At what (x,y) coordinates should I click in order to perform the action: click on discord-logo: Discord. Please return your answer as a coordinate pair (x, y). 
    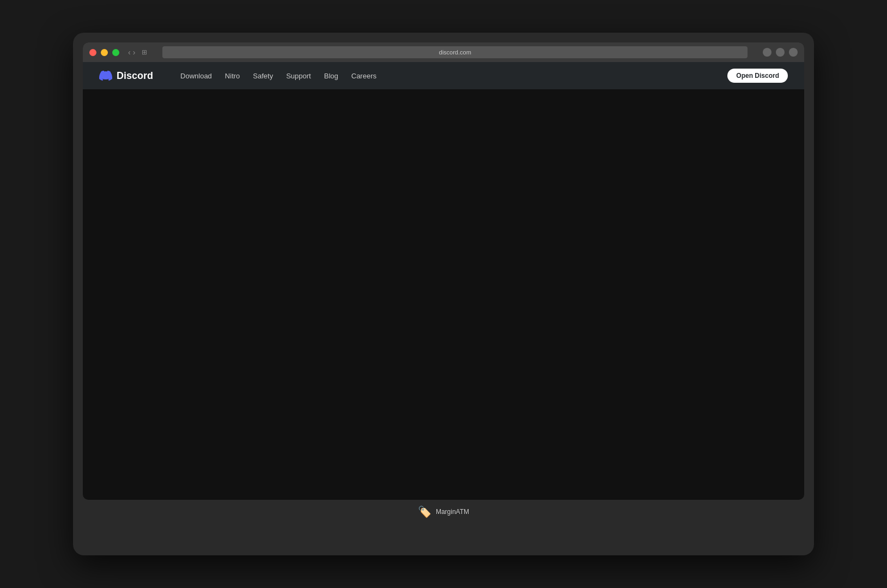
    Looking at the image, I should click on (126, 76).